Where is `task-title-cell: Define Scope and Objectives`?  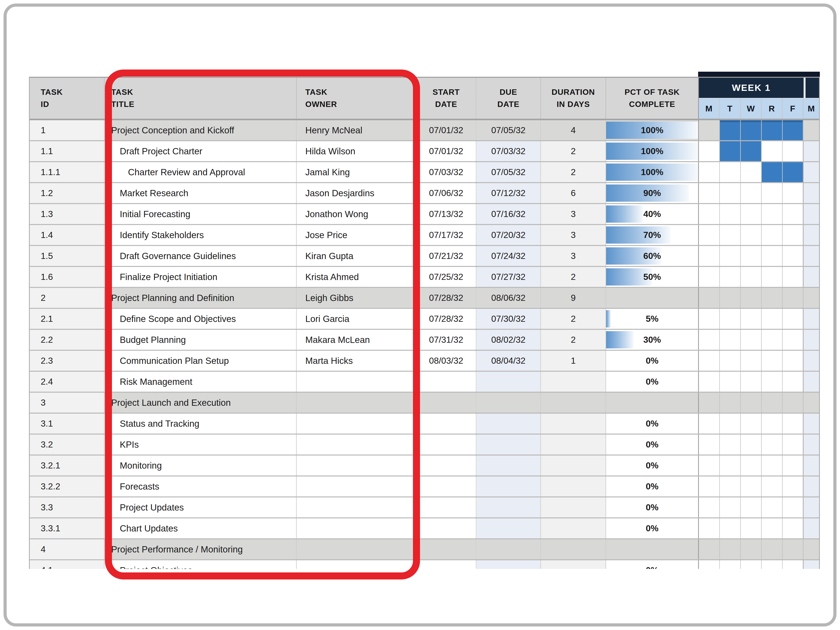
task-title-cell: Define Scope and Objectives is located at coordinates (201, 319).